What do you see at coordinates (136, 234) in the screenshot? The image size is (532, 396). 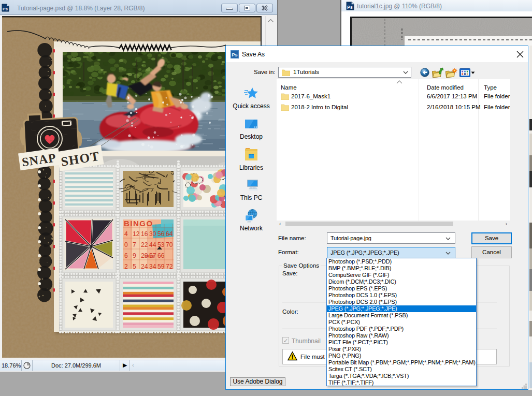 I see `svg-text: 12` at bounding box center [136, 234].